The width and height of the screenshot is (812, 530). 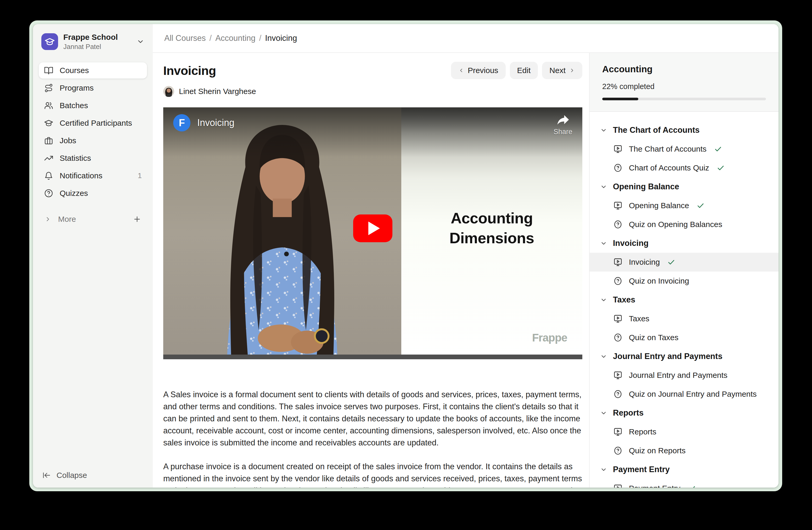 I want to click on chevron-left-icon, so click(x=461, y=70).